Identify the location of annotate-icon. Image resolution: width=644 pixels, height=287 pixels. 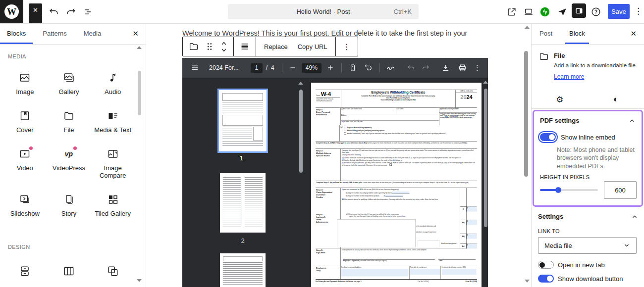
(391, 68).